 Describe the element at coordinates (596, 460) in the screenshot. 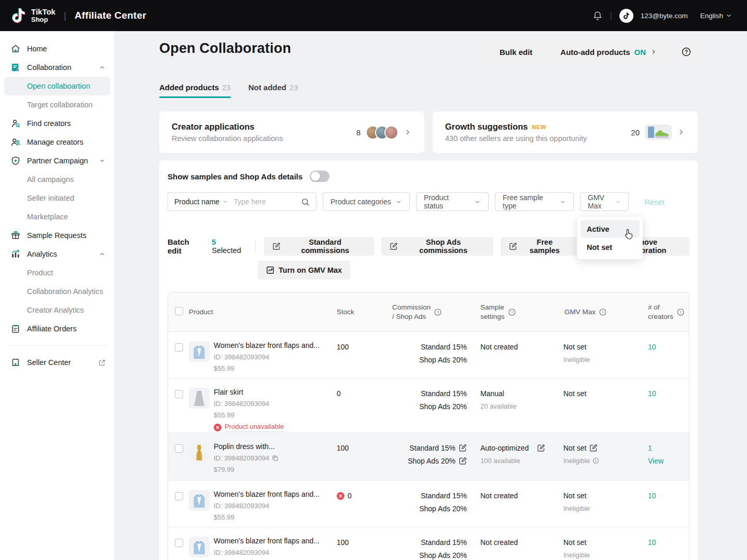

I see `info-icon` at that location.